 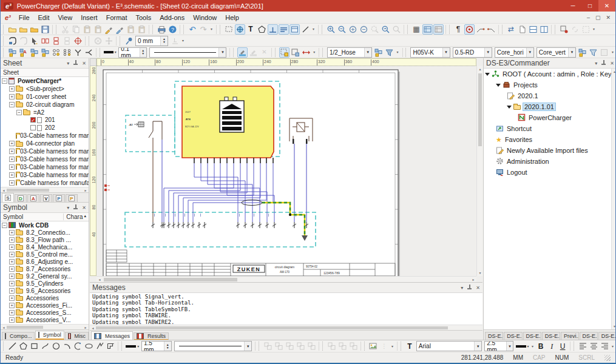 What do you see at coordinates (492, 29) in the screenshot?
I see `conn-b-icon` at bounding box center [492, 29].